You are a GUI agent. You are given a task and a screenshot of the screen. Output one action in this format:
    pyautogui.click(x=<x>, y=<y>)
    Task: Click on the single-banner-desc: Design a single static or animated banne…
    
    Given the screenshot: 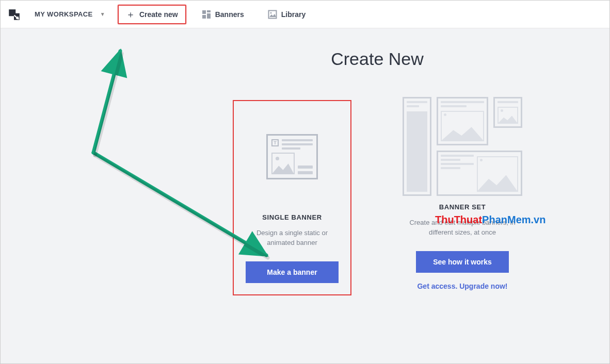 What is the action you would take?
    pyautogui.click(x=292, y=238)
    